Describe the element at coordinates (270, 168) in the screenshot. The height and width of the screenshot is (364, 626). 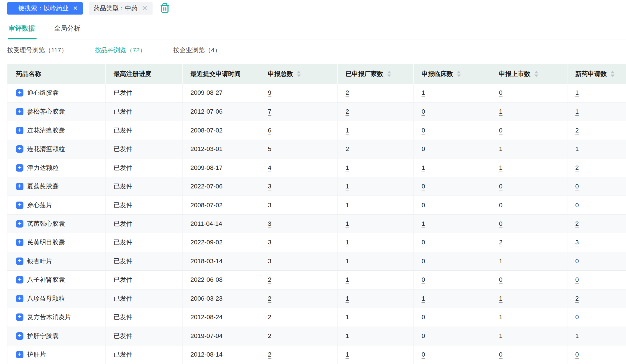
I see `total-applications-link: 4` at that location.